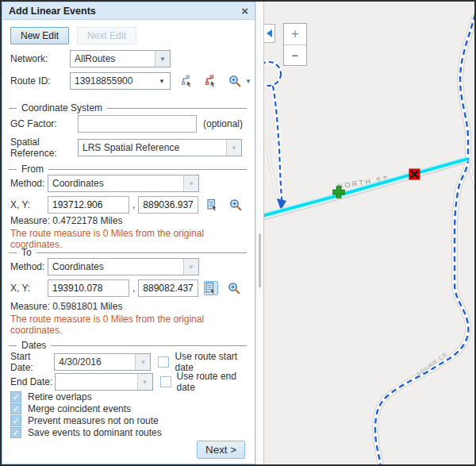 Image resolution: width=476 pixels, height=466 pixels. Describe the element at coordinates (102, 362) in the screenshot. I see `start-date-dropdown: 4/30/2016 ▼` at that location.